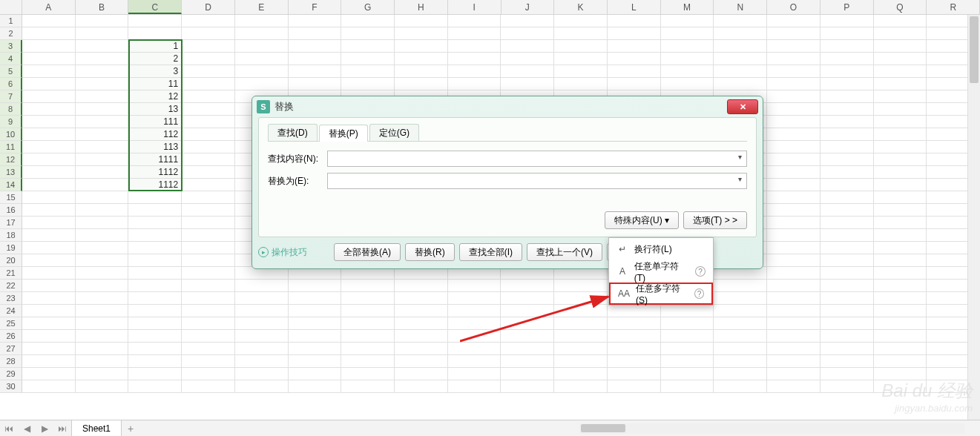 The image size is (980, 436). Describe the element at coordinates (155, 110) in the screenshot. I see `cell: 13` at that location.